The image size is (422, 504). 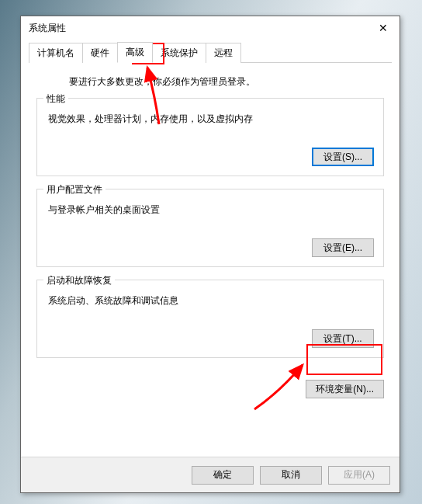 I want to click on close-icon: ✕, so click(x=383, y=28).